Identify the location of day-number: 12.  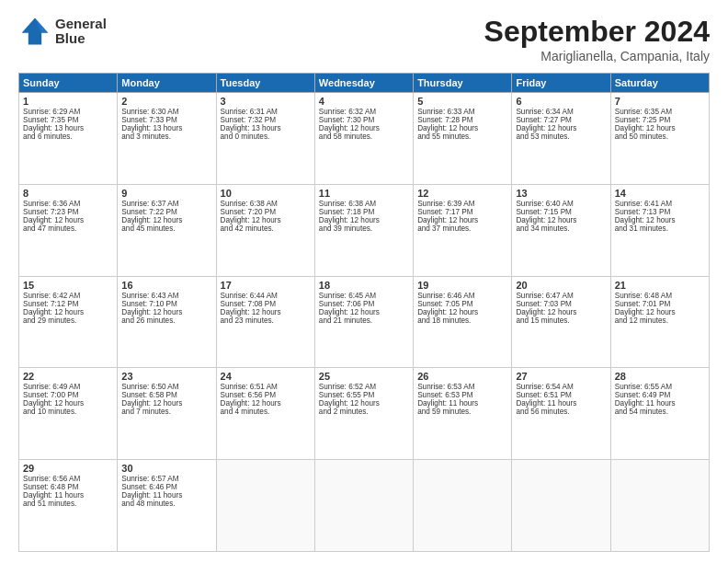
(462, 193).